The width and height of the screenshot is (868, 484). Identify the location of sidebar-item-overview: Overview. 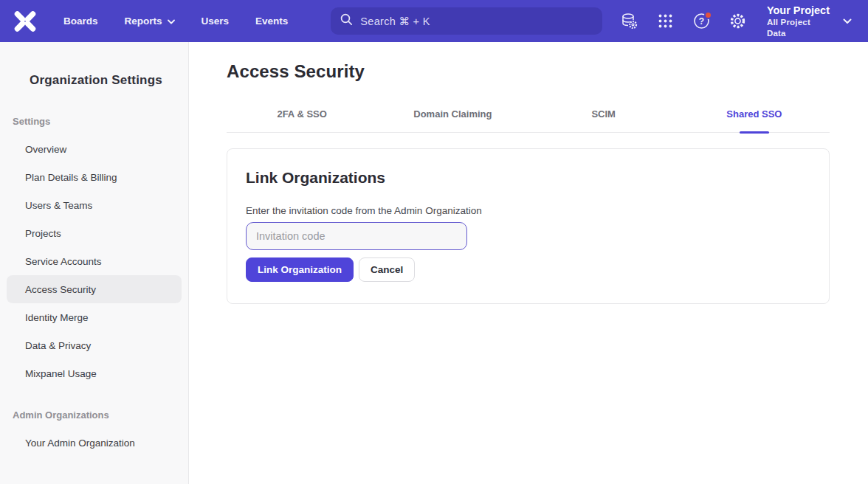
(94, 149).